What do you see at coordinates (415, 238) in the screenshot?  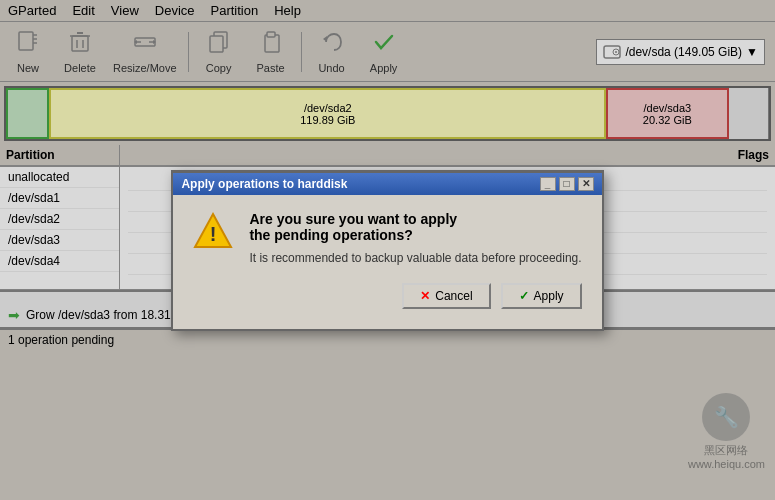 I see `modal-text: Are you sure you want to applythe pendin…` at bounding box center [415, 238].